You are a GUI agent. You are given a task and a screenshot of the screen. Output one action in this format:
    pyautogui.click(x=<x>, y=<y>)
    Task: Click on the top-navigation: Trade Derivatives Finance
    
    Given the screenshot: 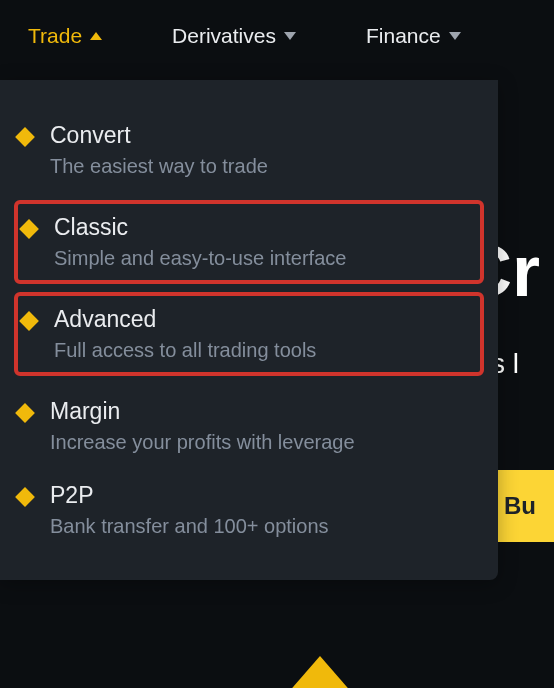 What is the action you would take?
    pyautogui.click(x=277, y=36)
    